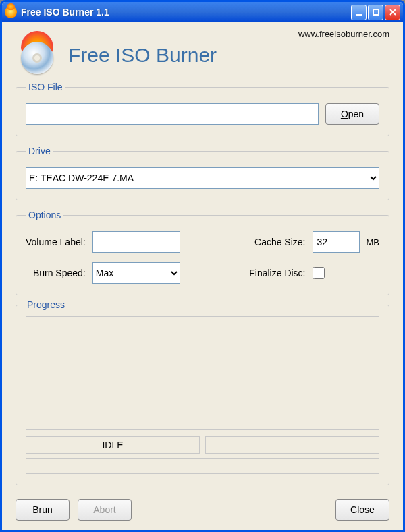  I want to click on iso-file-legend: ISO File, so click(46, 87).